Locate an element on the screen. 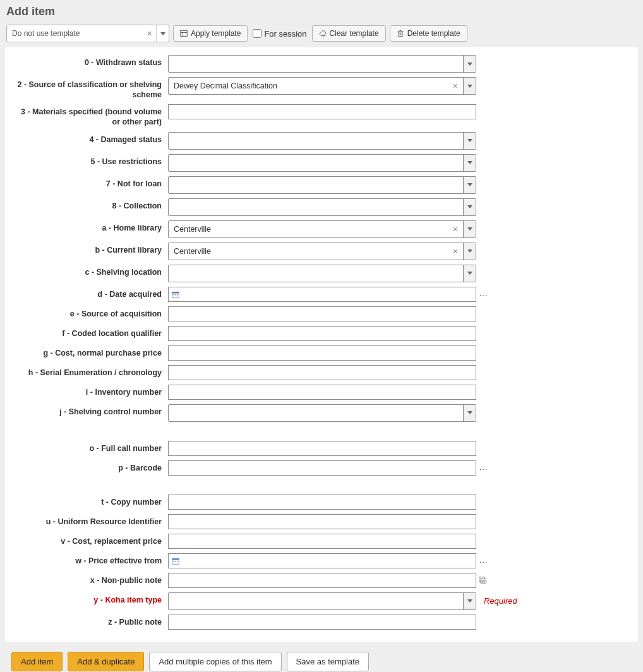  template-select-value: Do not use template is located at coordinates (45, 33).